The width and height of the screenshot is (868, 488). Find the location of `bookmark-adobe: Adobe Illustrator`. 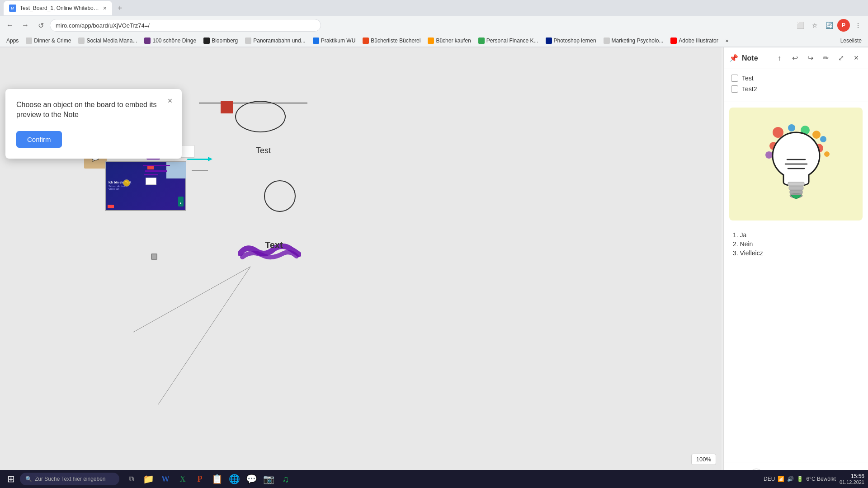

bookmark-adobe: Adobe Illustrator is located at coordinates (694, 41).